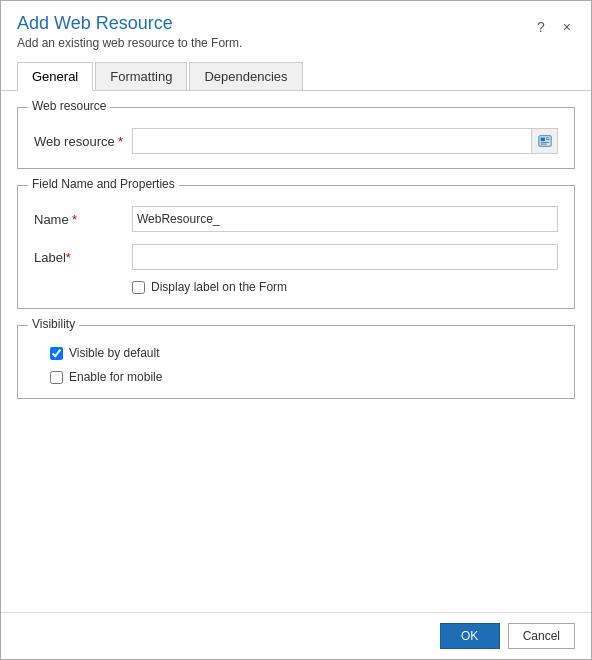 This screenshot has width=592, height=660. I want to click on web-resource-field-row: Web resource *, so click(296, 141).